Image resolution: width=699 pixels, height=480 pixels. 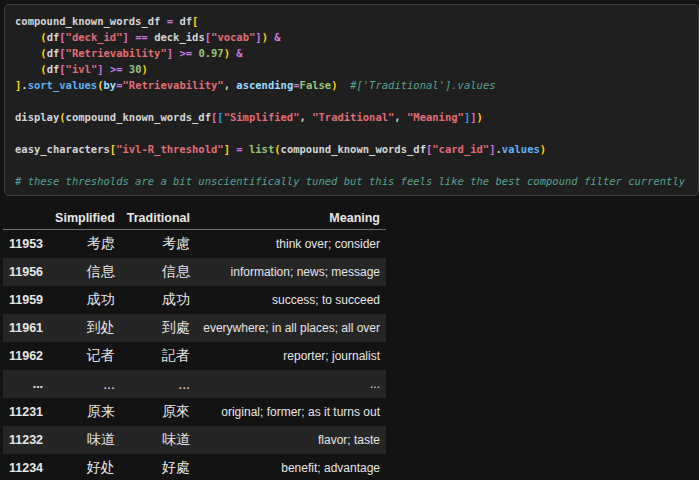 I want to click on cell-meaning: benefit; advantage, so click(x=291, y=467).